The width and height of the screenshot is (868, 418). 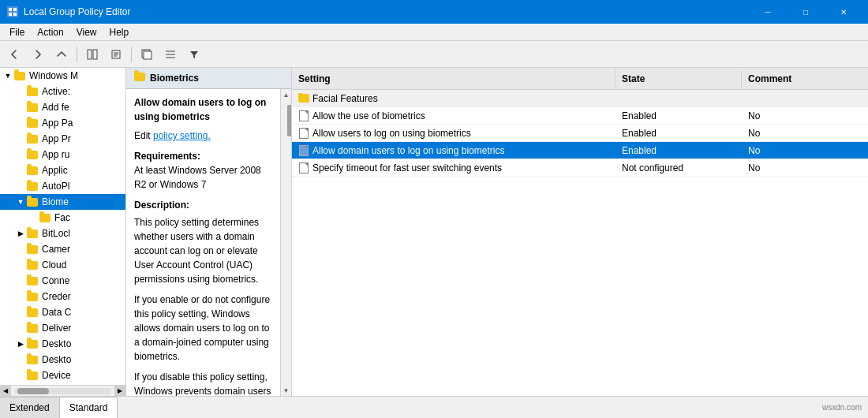 What do you see at coordinates (204, 251) in the screenshot?
I see `description-text: This policy setting determines whether u…` at bounding box center [204, 251].